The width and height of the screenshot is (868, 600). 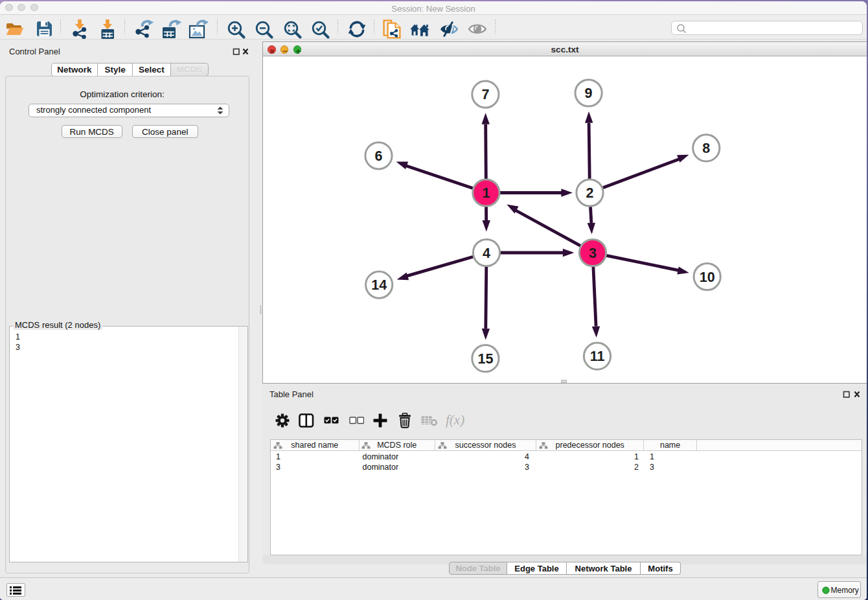 What do you see at coordinates (590, 193) in the screenshot?
I see `svg-text: 2` at bounding box center [590, 193].